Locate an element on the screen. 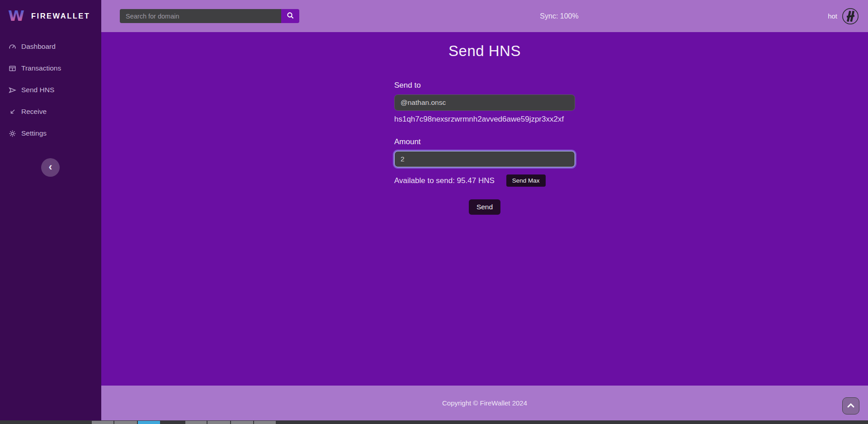  amount-input is located at coordinates (485, 159).